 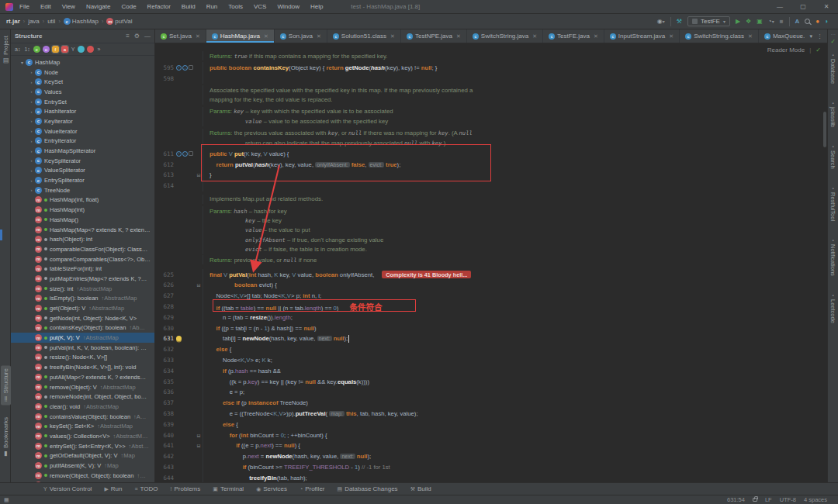 I want to click on editor-code-line: 633 Node<K,V> e; K k;, so click(x=491, y=361).